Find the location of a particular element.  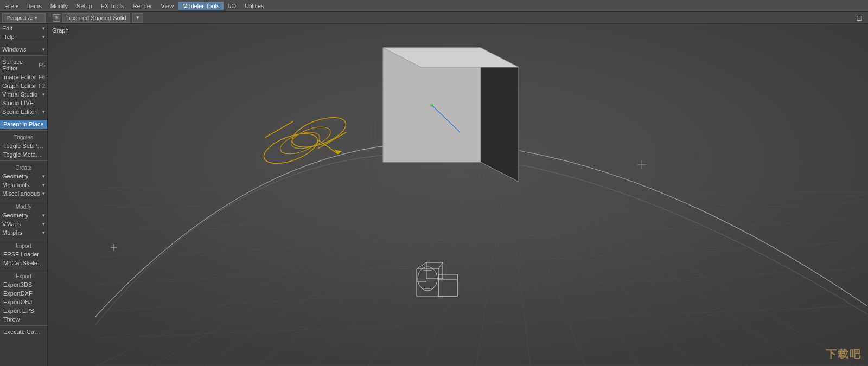

toolbar-separator is located at coordinates (49, 18).